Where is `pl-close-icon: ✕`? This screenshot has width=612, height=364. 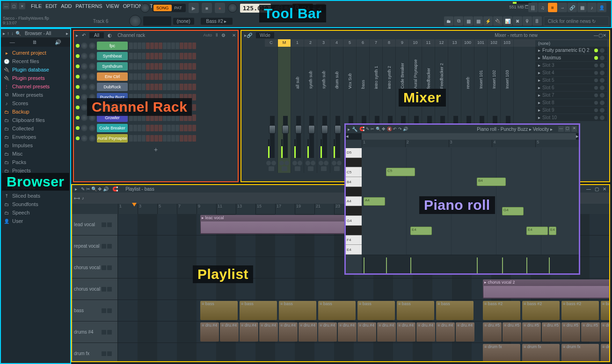
pl-close-icon: ✕ is located at coordinates (605, 189).